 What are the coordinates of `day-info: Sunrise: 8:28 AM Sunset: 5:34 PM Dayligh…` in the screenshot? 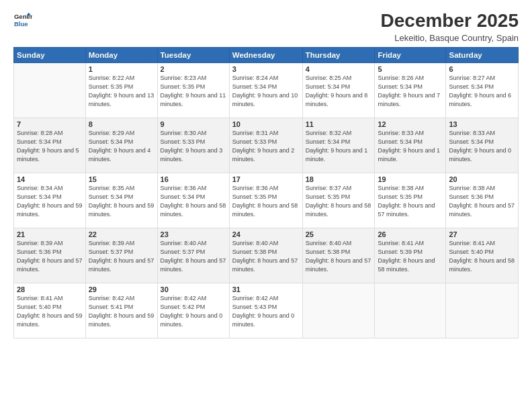 It's located at (50, 146).